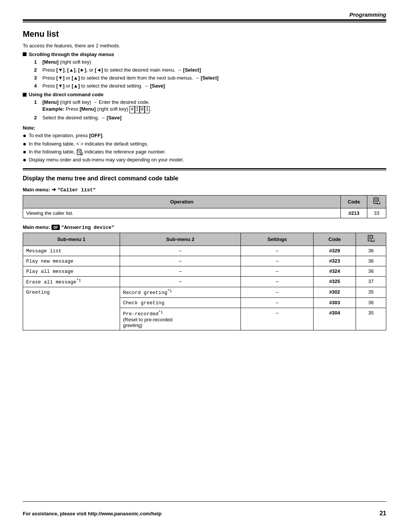 Image resolution: width=409 pixels, height=532 pixels. What do you see at coordinates (204, 502) in the screenshot?
I see `footer-rule` at bounding box center [204, 502].